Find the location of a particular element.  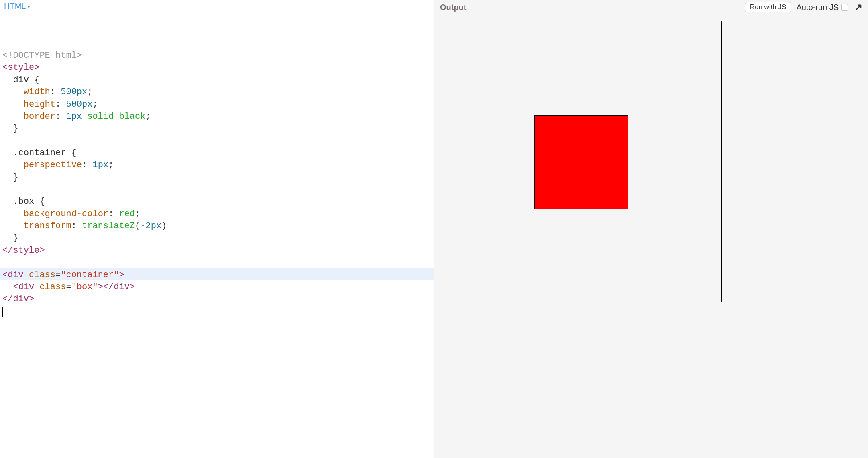

code-token: red is located at coordinates (127, 214).